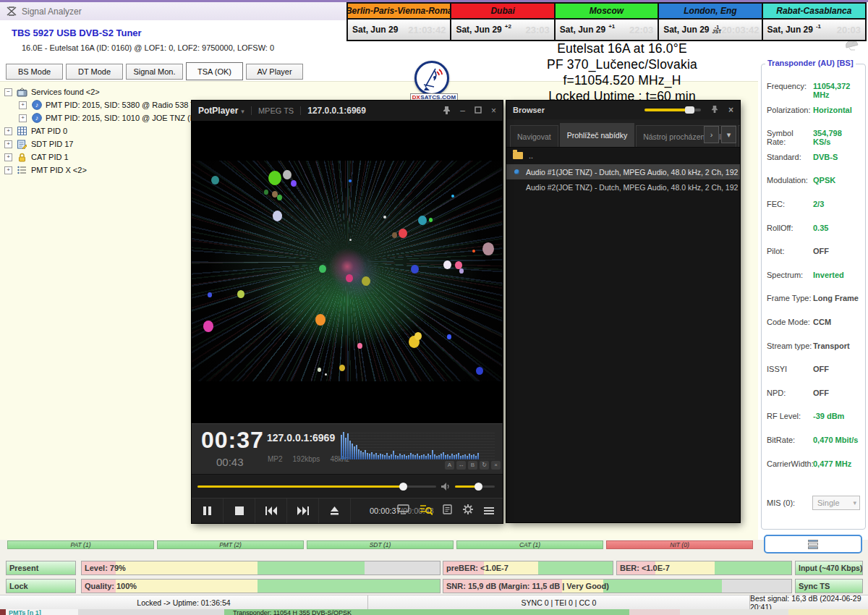 This screenshot has width=868, height=615. Describe the element at coordinates (347, 111) in the screenshot. I see `potplayer-titlebar: PotPlayer ▾ MPEG TS 127.0.0.1:6969 – ×` at that location.